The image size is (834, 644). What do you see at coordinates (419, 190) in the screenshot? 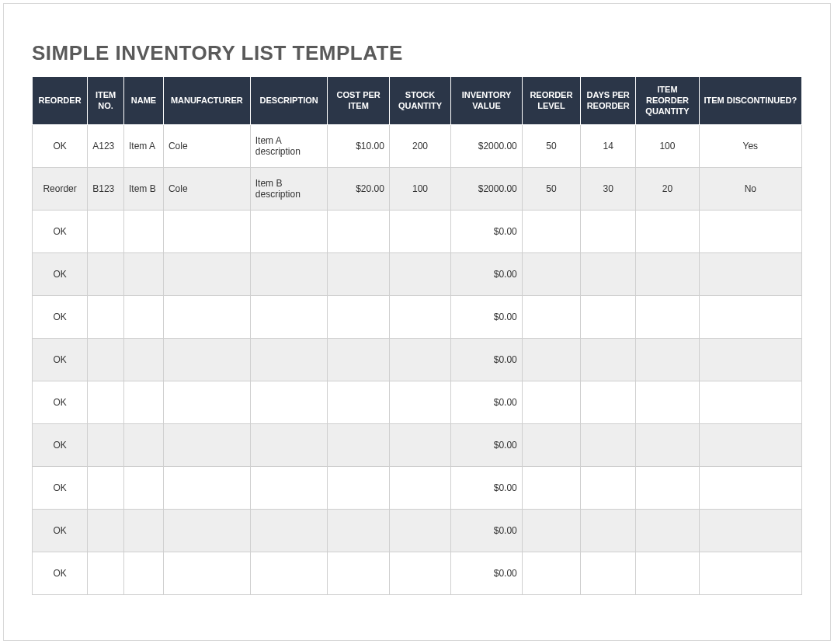
I see `cell-stock_quantity: 100` at bounding box center [419, 190].